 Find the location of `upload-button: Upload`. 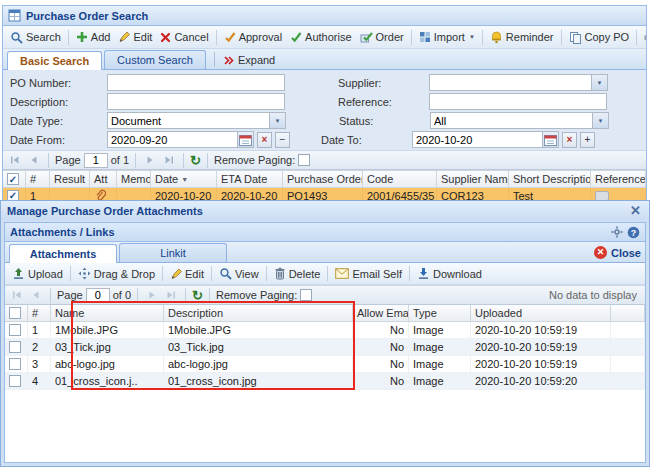

upload-button: Upload is located at coordinates (38, 274).